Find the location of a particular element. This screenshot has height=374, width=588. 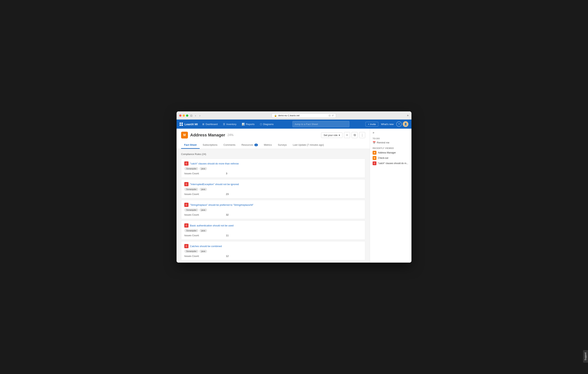

lock-icon: 🔒 is located at coordinates (275, 116).